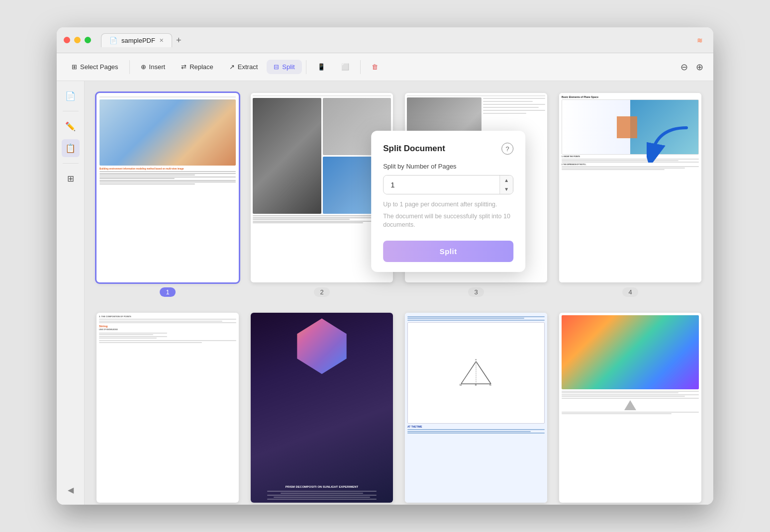  What do you see at coordinates (88, 40) in the screenshot?
I see `fullscreen-button` at bounding box center [88, 40].